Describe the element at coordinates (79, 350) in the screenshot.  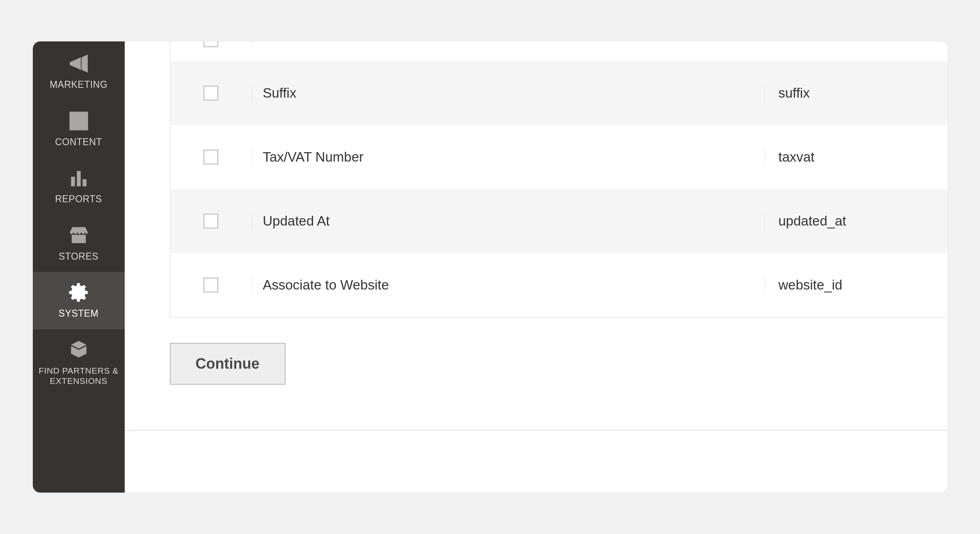
I see `blocks-icon` at that location.